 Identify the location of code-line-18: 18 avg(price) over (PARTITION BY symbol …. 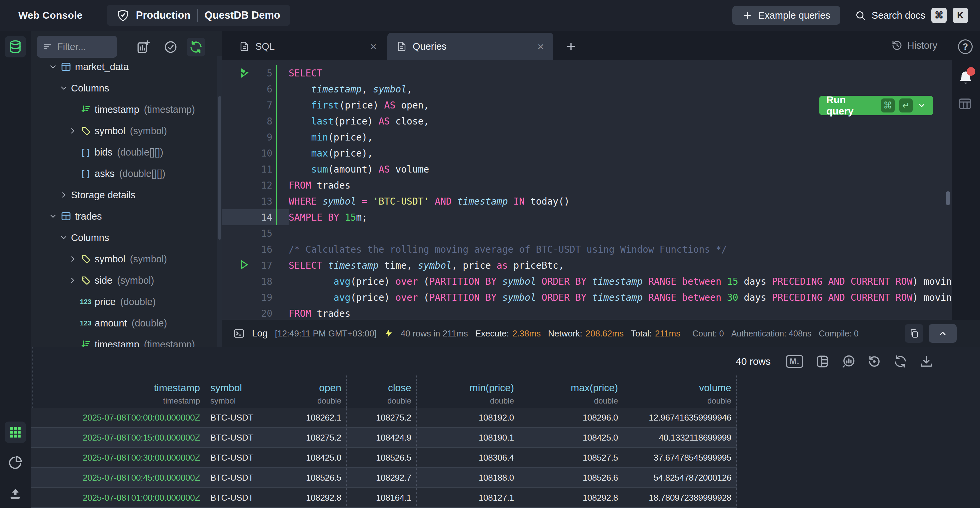
(587, 281).